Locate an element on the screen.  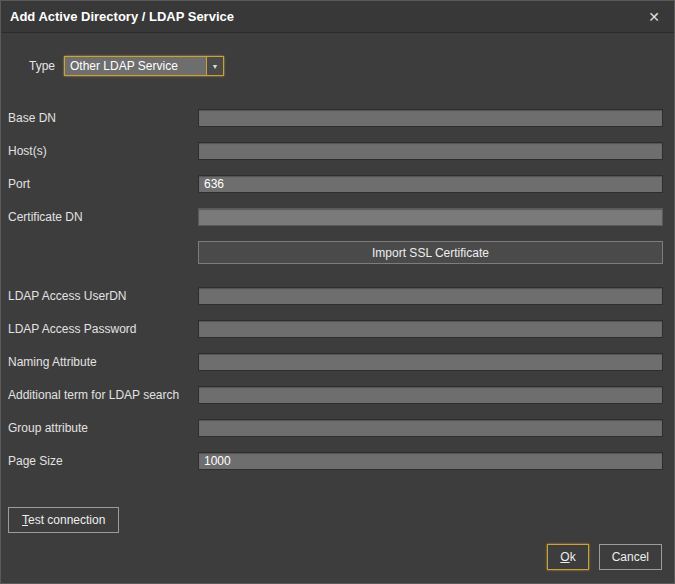
port-input is located at coordinates (430, 184).